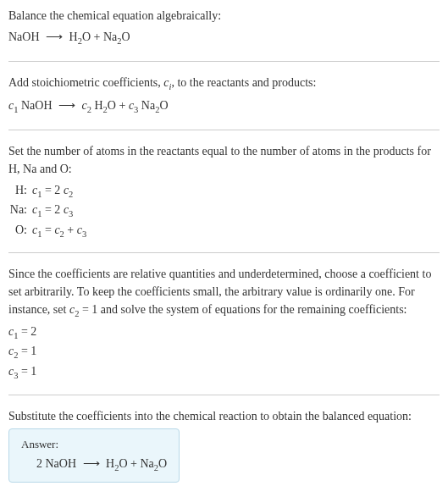 The height and width of the screenshot is (497, 448). Describe the element at coordinates (224, 373) in the screenshot. I see `coef-result-3: c3 = 1` at that location.